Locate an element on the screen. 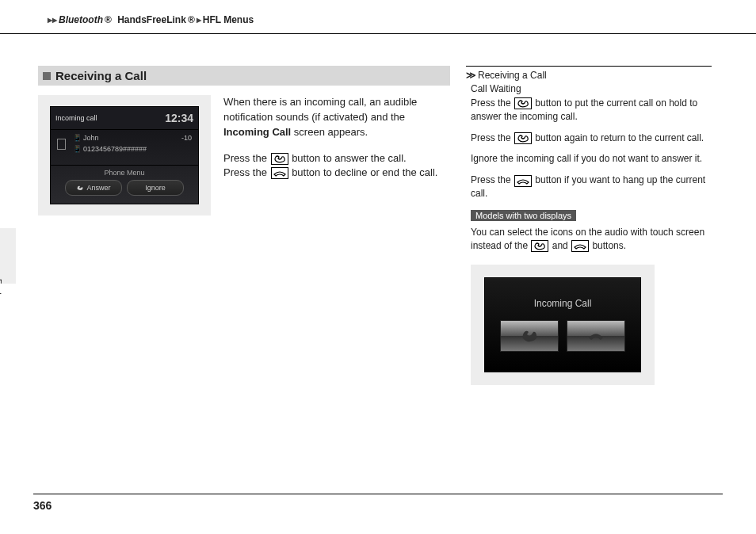 The width and height of the screenshot is (756, 534). side-p2: Press the button again to return to the … is located at coordinates (589, 141).